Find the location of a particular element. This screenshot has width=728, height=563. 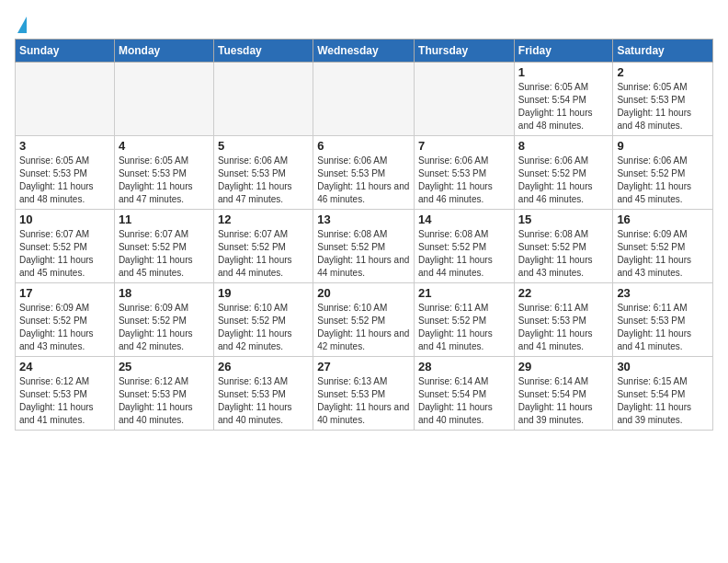

day-number: 17 is located at coordinates (64, 293).